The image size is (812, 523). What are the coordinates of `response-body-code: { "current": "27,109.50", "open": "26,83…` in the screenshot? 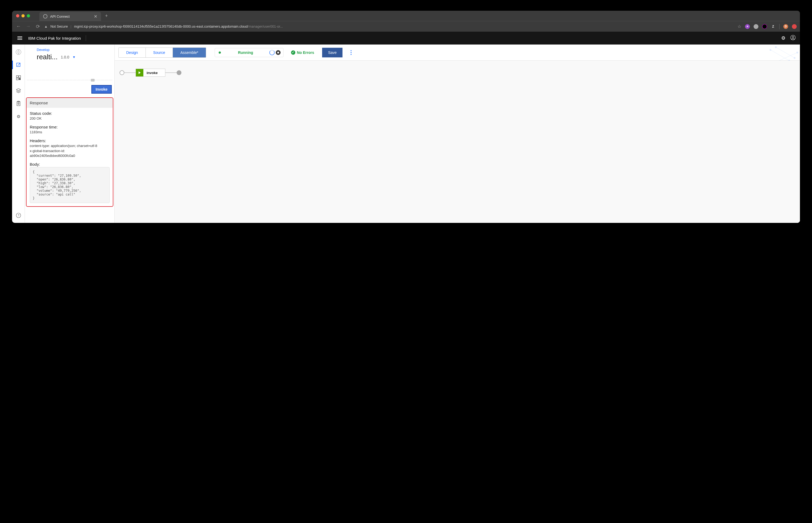 It's located at (70, 185).